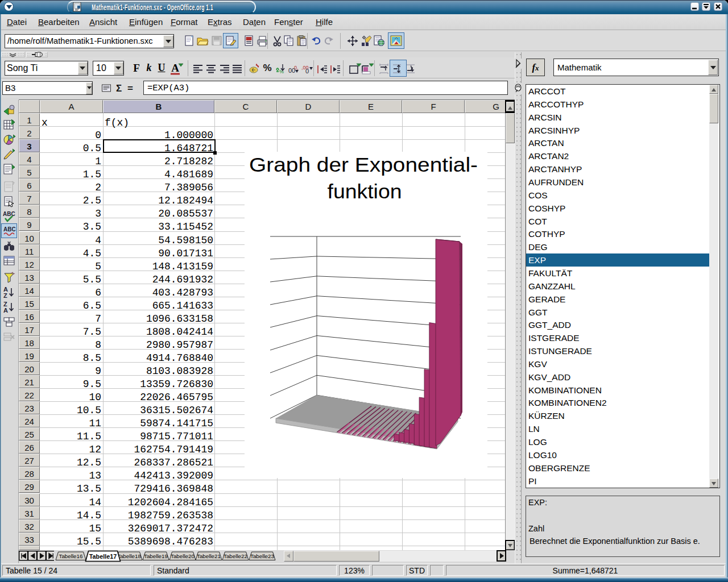  Describe the element at coordinates (71, 556) in the screenshot. I see `svg-text: Tabelle16` at that location.